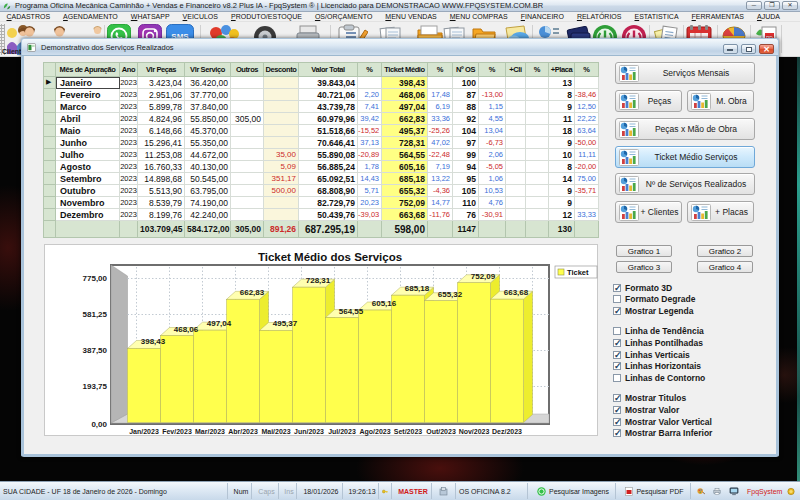 The height and width of the screenshot is (500, 800). What do you see at coordinates (466, 167) in the screenshot?
I see `cell: 94` at bounding box center [466, 167].